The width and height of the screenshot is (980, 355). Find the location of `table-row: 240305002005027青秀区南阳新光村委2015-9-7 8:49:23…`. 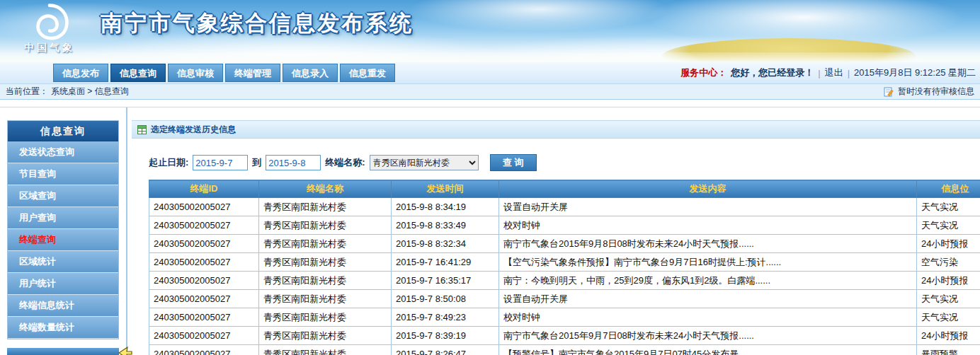

table-row: 240305002005027青秀区南阳新光村委2015-9-7 8:49:23… is located at coordinates (565, 318).